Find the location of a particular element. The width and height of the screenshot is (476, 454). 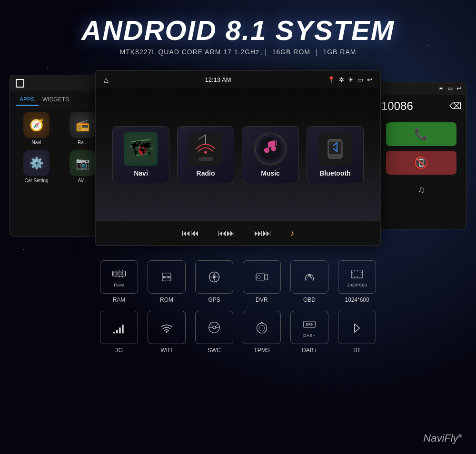

tile-radio: Radio is located at coordinates (206, 155).